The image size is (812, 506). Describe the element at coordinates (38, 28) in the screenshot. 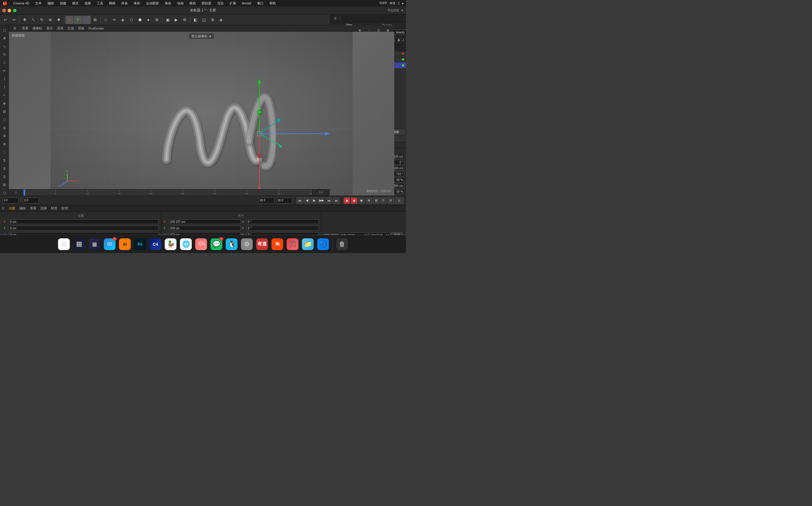

I see `vp-camera-btn: 摄像机` at that location.